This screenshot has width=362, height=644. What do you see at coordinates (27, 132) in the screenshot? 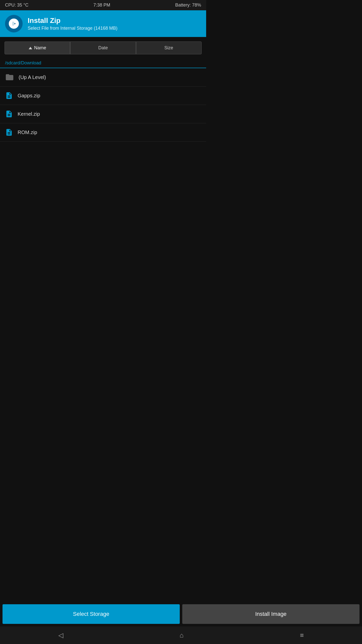
I see `file-name: ROM.zip` at bounding box center [27, 132].